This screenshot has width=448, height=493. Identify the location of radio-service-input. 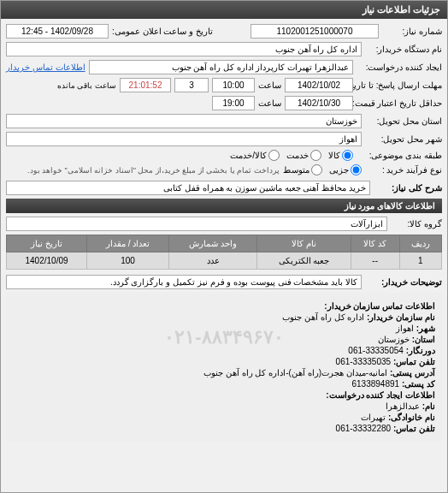
(316, 156).